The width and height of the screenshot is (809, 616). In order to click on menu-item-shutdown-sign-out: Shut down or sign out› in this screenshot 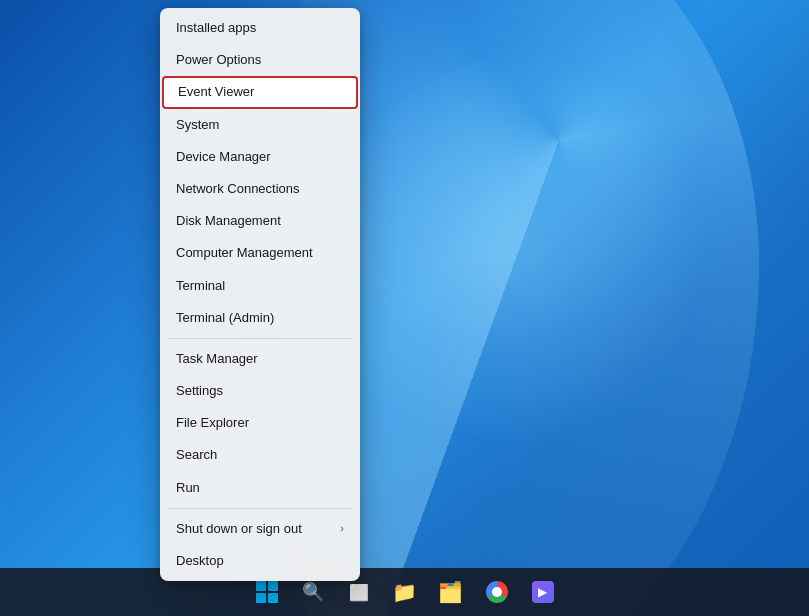, I will do `click(260, 529)`.